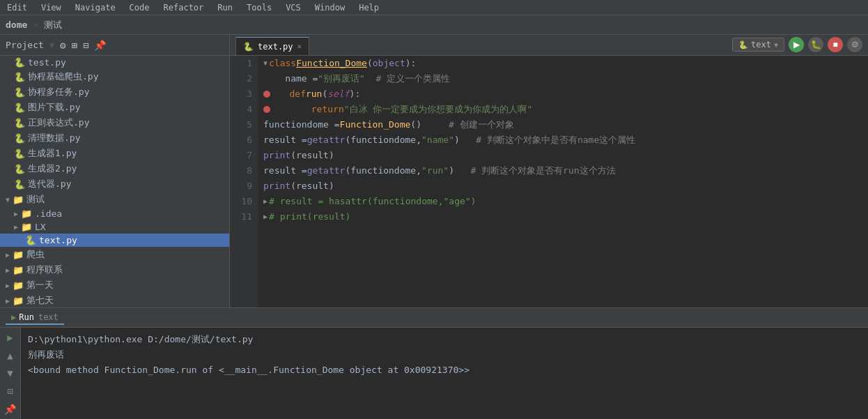 This screenshot has height=419, width=868. I want to click on fold-icon: ▼, so click(265, 63).